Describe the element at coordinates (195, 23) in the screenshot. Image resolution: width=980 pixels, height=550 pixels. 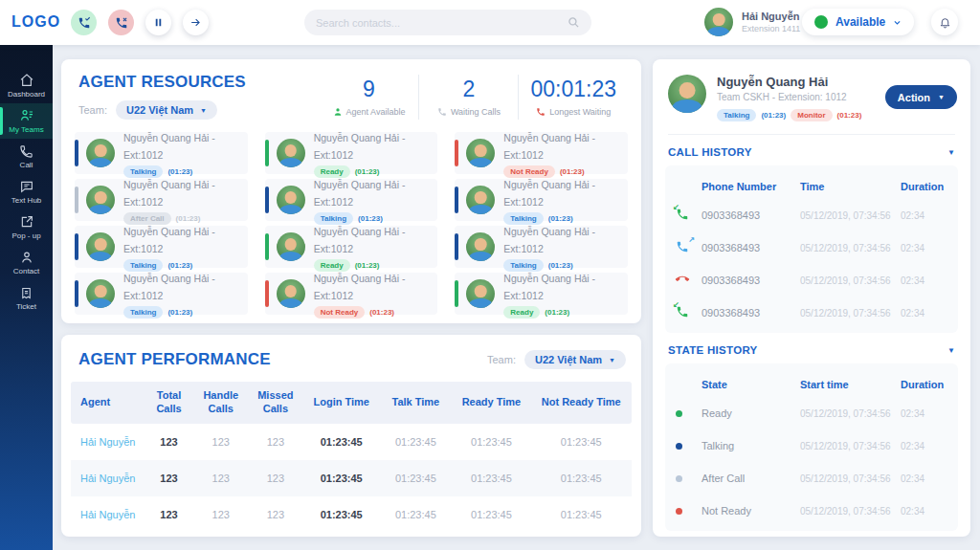
I see `transfer-button` at that location.